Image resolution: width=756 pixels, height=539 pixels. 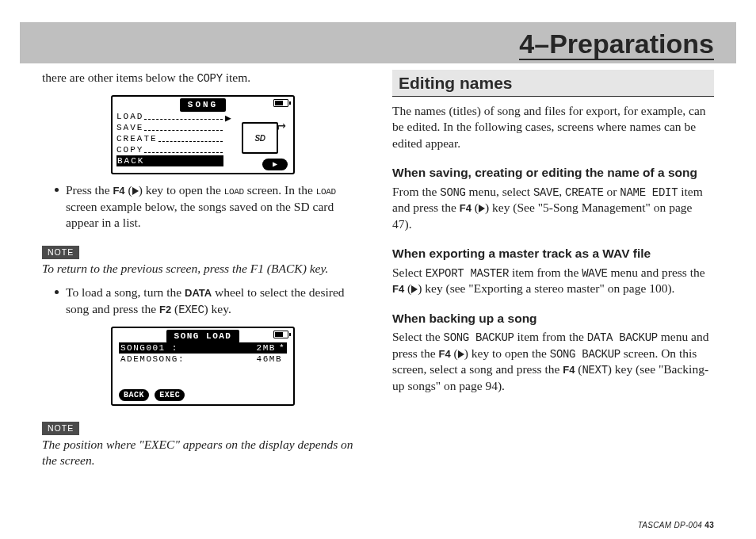 I want to click on lcd-title: SONG, so click(x=203, y=105).